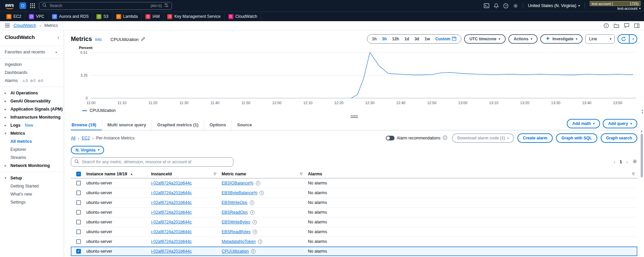  Describe the element at coordinates (143, 39) in the screenshot. I see `edit-pencil-icon` at that location.